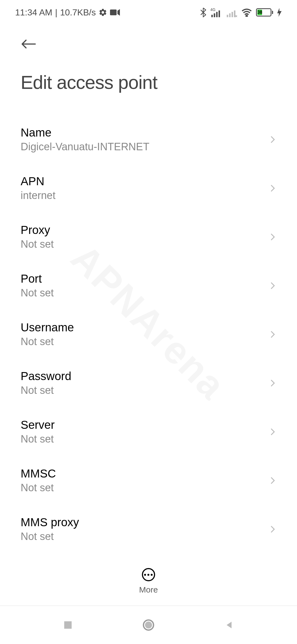  I want to click on setting-value: Digicel-Vanuatu-INTERNET, so click(145, 147).